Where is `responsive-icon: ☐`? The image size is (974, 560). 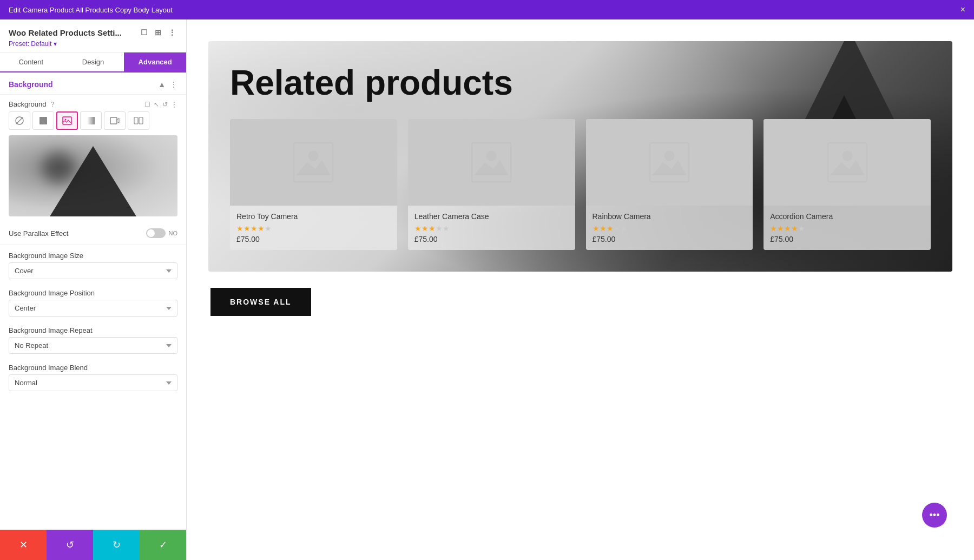 responsive-icon: ☐ is located at coordinates (144, 32).